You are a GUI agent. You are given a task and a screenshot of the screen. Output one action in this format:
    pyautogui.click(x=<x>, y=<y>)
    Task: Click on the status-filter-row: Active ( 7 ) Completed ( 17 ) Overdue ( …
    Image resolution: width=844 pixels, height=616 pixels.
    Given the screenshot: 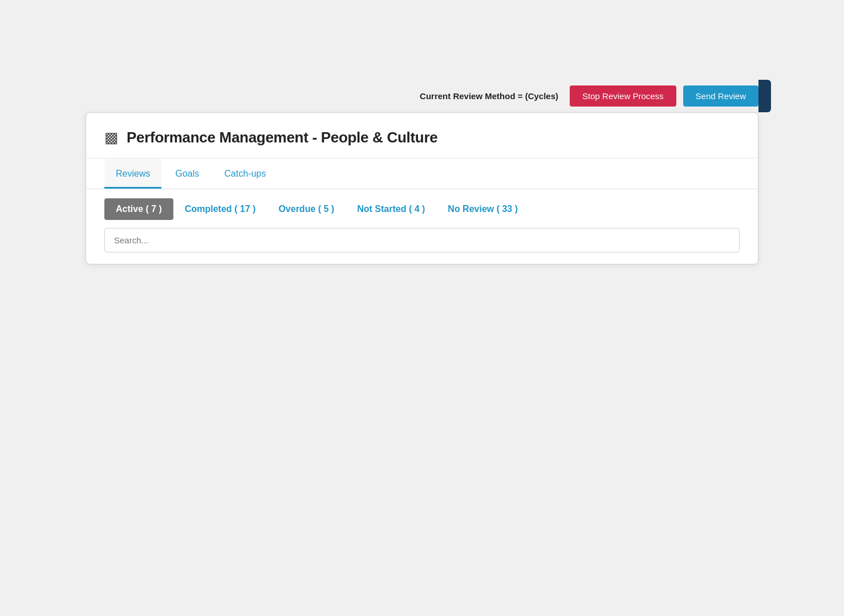 What is the action you would take?
    pyautogui.click(x=422, y=205)
    